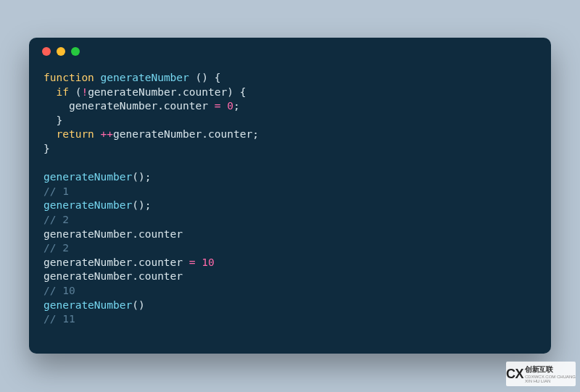 The height and width of the screenshot is (392, 580). What do you see at coordinates (75, 51) in the screenshot?
I see `maximize-icon` at bounding box center [75, 51].